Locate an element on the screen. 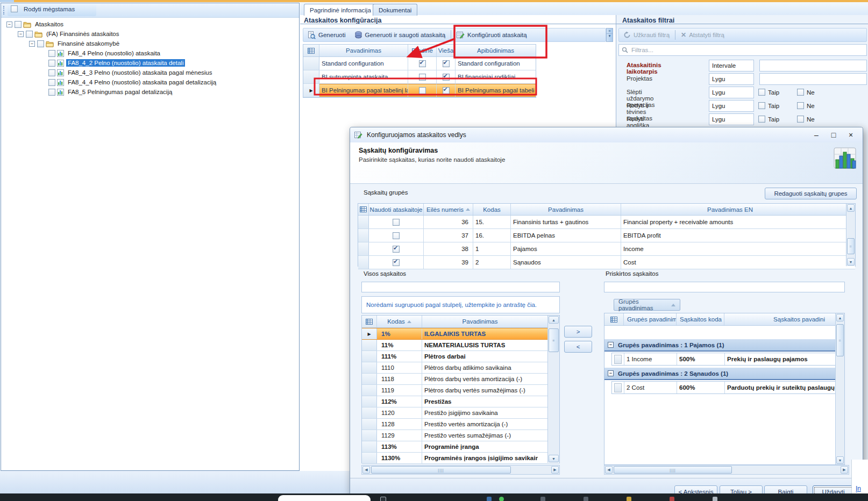  account-row: ▶ 1% ILGALAIKIS TURTAS is located at coordinates (460, 334).